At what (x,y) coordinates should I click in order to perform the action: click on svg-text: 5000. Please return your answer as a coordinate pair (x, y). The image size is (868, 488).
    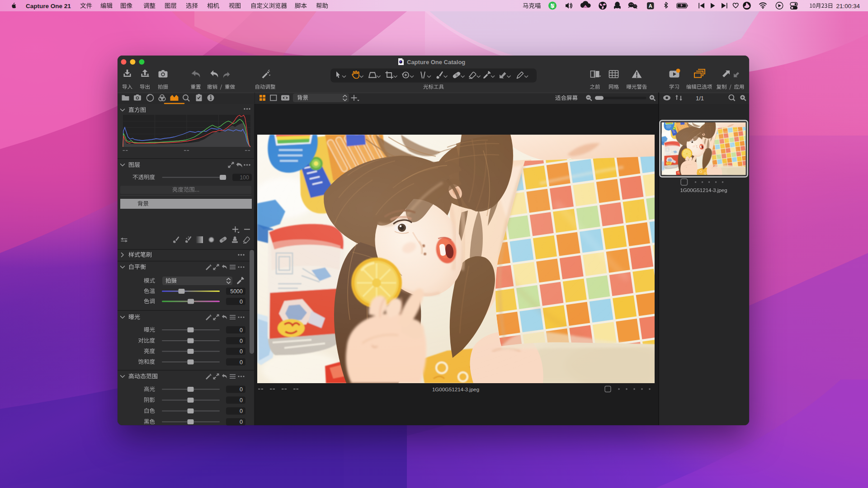
    Looking at the image, I should click on (236, 291).